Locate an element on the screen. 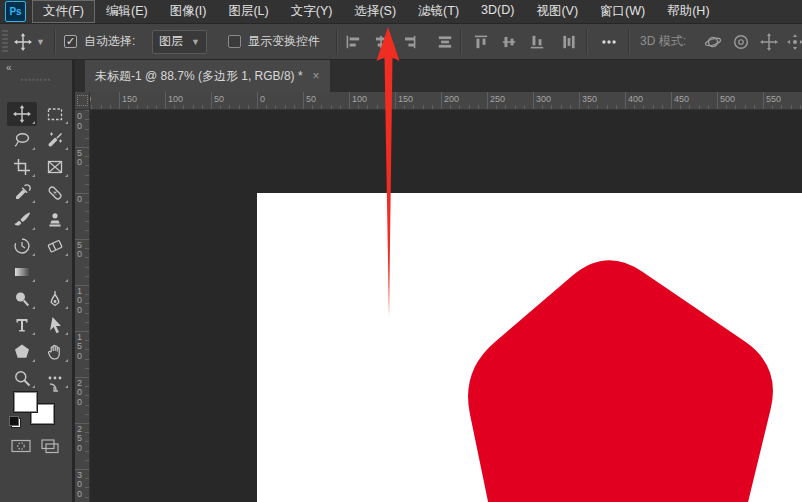 Image resolution: width=802 pixels, height=502 pixels. auto-select-target-dropdown: 图层 ▼ is located at coordinates (180, 42).